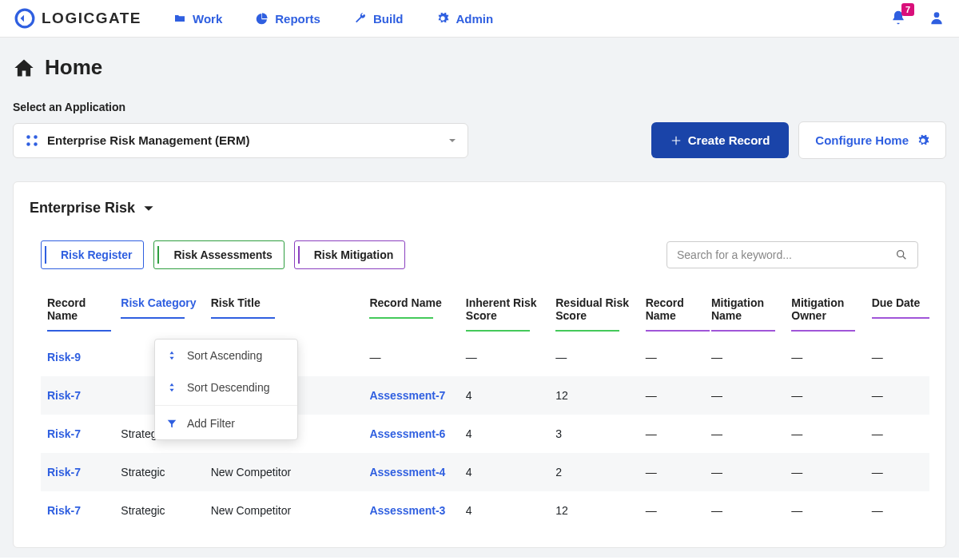 The height and width of the screenshot is (560, 959). I want to click on table-cell: Risk-9, so click(78, 357).